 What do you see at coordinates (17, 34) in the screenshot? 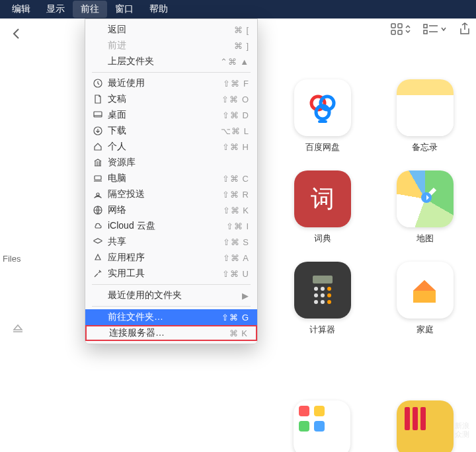
I see `back-button` at bounding box center [17, 34].